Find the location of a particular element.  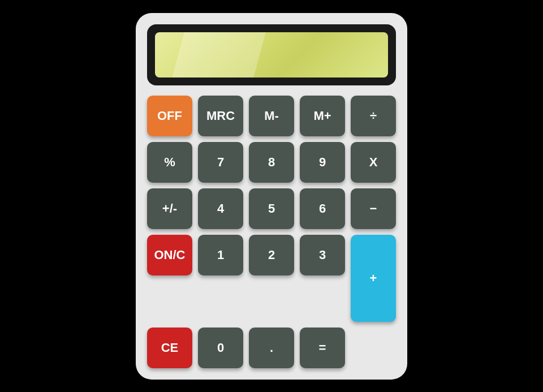

off-button: OFF is located at coordinates (170, 116).